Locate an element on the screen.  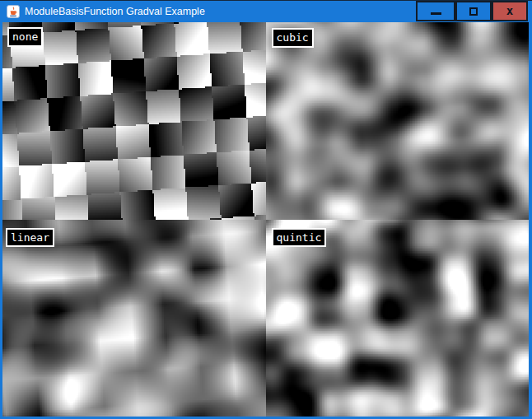
minimize-button is located at coordinates (436, 12).